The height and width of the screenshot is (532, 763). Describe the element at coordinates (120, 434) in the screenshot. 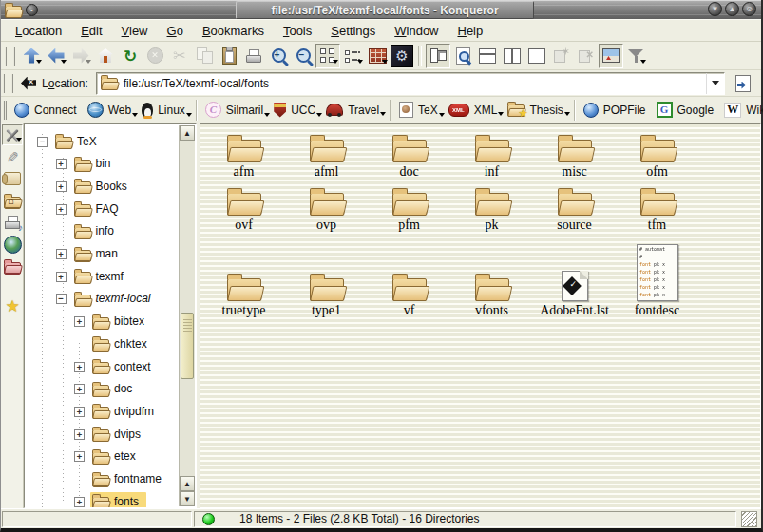

I see `tree-item: dvips` at that location.